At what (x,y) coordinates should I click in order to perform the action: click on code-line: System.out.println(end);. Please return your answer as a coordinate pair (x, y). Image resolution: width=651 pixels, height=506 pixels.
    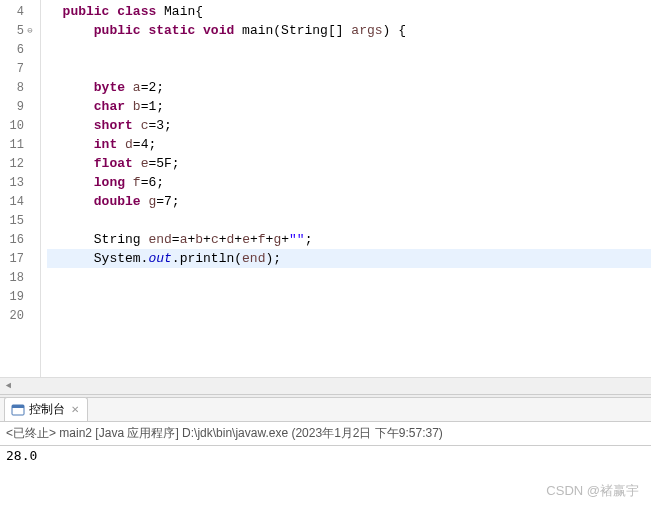
    Looking at the image, I should click on (349, 258).